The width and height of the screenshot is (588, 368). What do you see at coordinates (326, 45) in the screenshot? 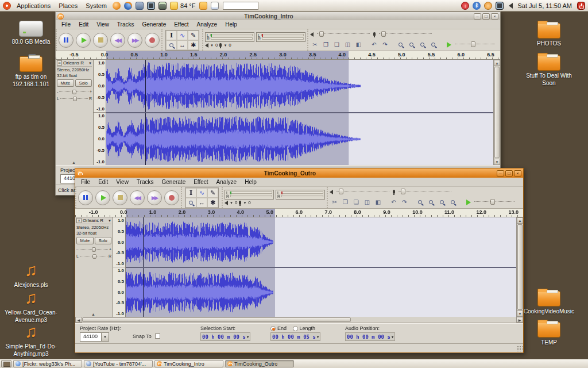
I see `copy-button: ❐` at bounding box center [326, 45].